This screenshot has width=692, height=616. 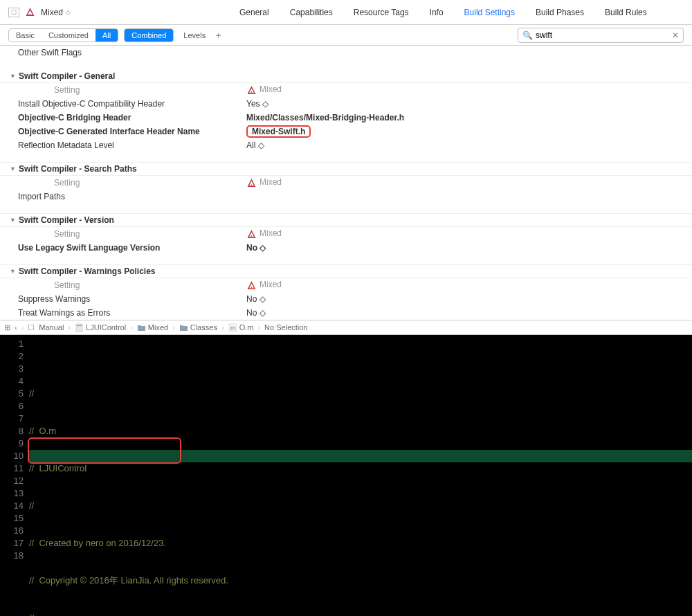 What do you see at coordinates (346, 53) in the screenshot?
I see `setting-other-swift-flags: Other Swift Flags` at bounding box center [346, 53].